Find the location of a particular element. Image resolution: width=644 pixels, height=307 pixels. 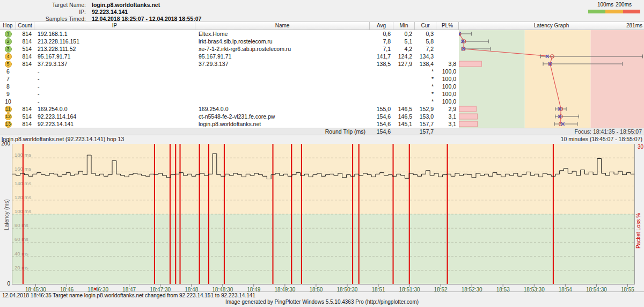

col-header-hop: Hop is located at coordinates (8, 26).